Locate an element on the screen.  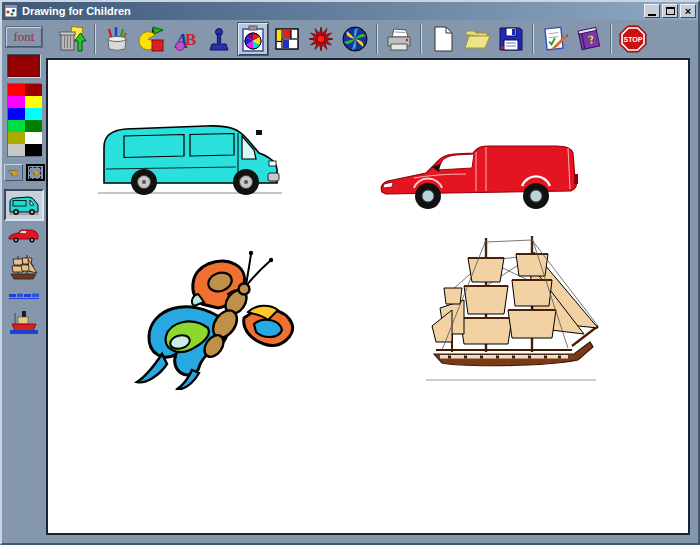
close-icon: × is located at coordinates (688, 11).